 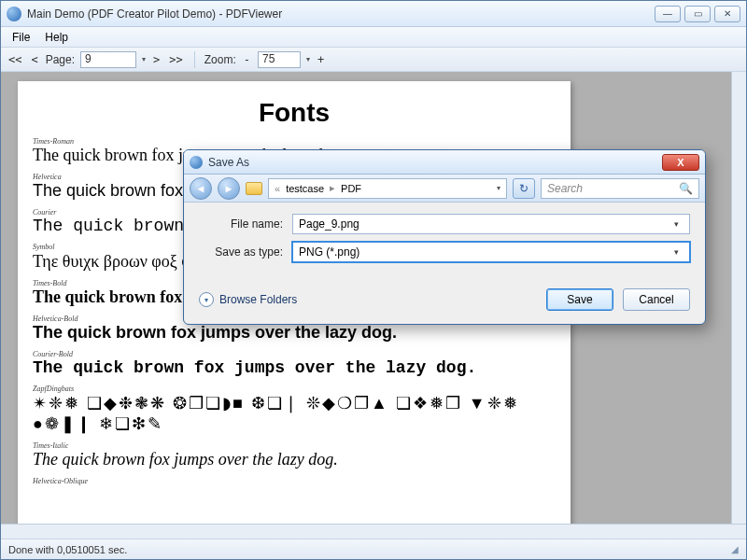 What do you see at coordinates (279, 60) in the screenshot?
I see `zoom-input: 75` at bounding box center [279, 60].